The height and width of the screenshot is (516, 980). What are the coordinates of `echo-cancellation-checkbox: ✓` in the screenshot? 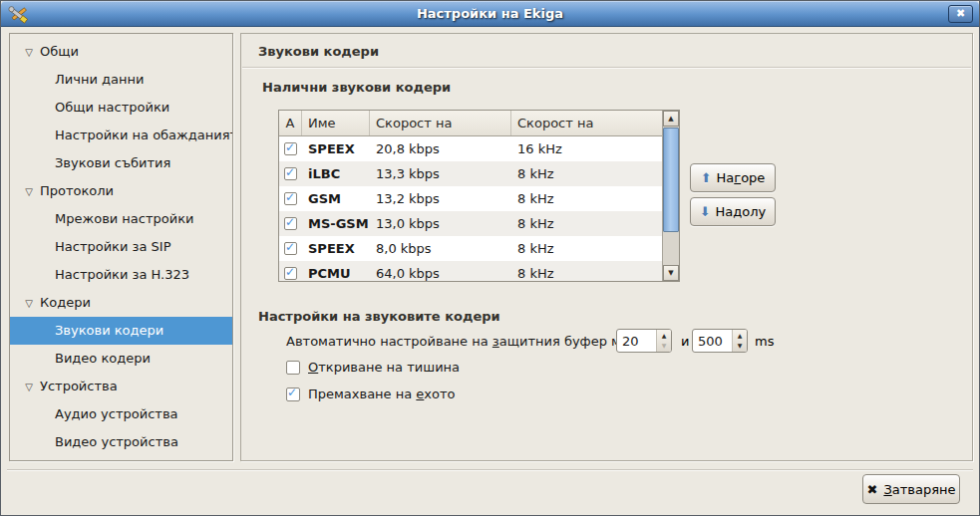 It's located at (293, 394).